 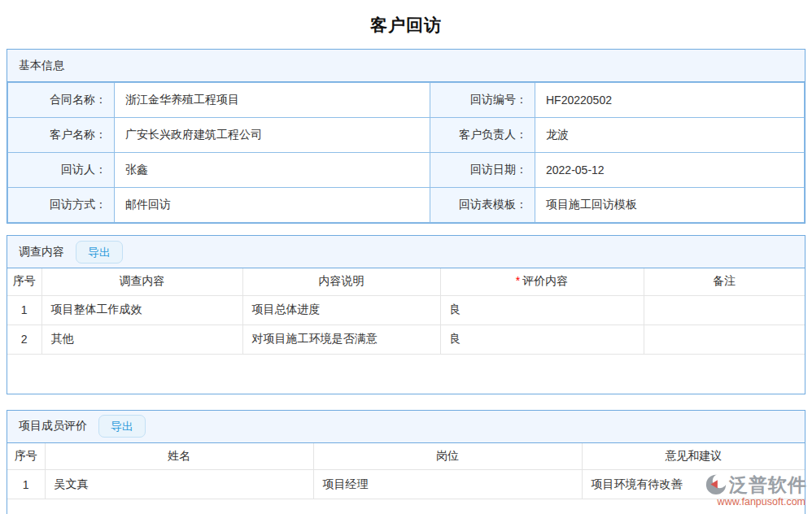 I want to click on visit-method-label: 回访方式：, so click(x=62, y=205).